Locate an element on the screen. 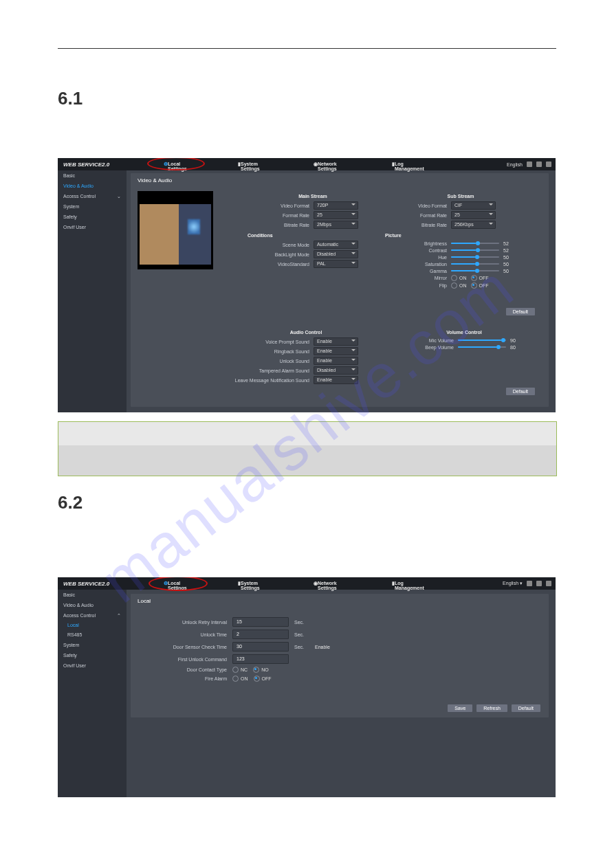  main-video-format-select: 720P is located at coordinates (336, 205).